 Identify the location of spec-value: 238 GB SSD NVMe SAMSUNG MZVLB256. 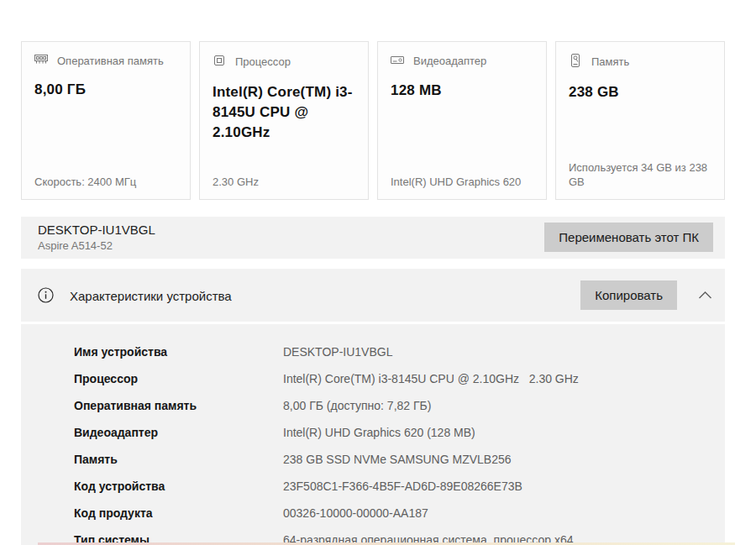
(397, 459).